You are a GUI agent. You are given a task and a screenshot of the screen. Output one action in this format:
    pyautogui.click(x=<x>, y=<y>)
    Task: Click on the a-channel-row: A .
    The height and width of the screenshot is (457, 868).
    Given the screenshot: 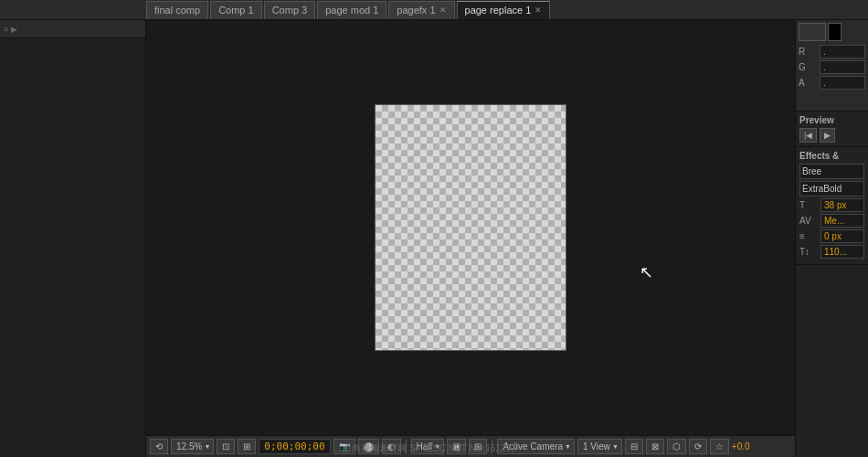 What is the action you would take?
    pyautogui.click(x=831, y=82)
    